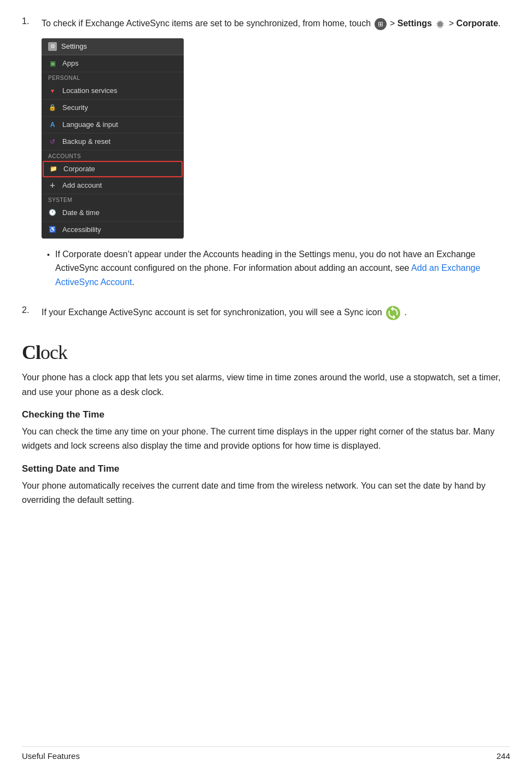  What do you see at coordinates (266, 469) in the screenshot?
I see `setting-date-heading: Setting Date and Time` at bounding box center [266, 469].